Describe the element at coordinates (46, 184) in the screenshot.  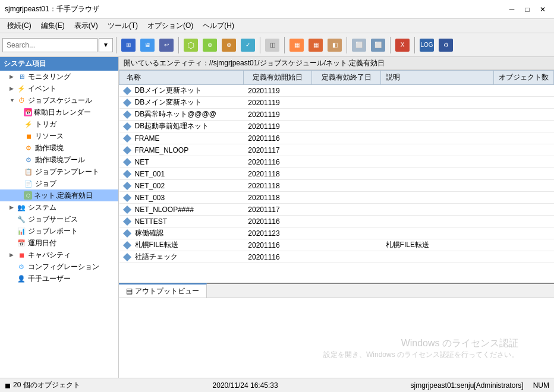
I see `sidebar-label-job: ジョブ` at that location.